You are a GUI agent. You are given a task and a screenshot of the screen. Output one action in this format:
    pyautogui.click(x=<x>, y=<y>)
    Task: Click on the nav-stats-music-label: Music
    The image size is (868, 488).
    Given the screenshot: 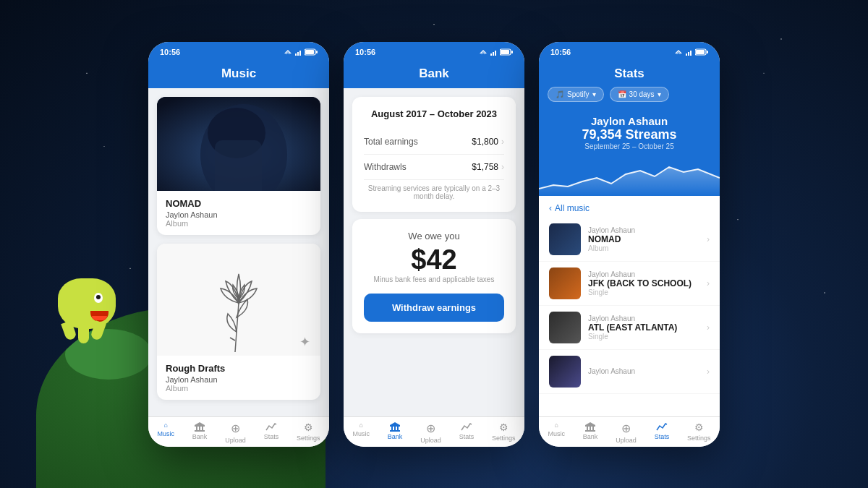 What is the action you would take?
    pyautogui.click(x=556, y=434)
    